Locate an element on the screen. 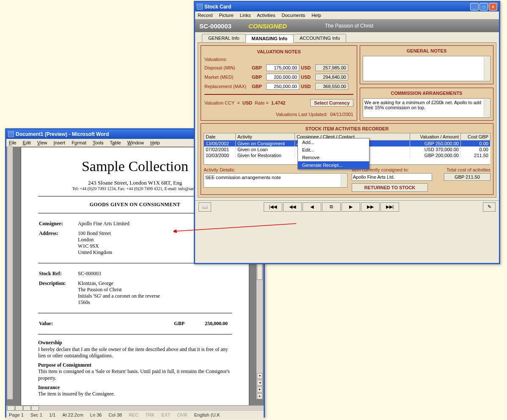 The image size is (507, 420). market-usd-output is located at coordinates (332, 77).